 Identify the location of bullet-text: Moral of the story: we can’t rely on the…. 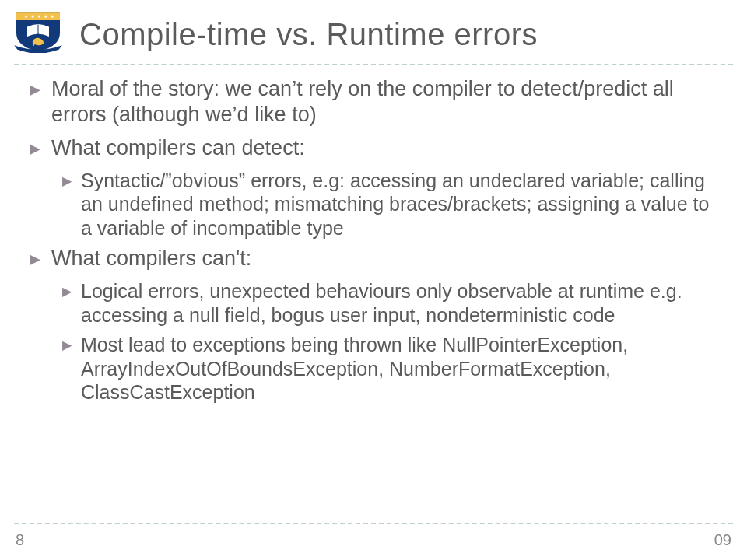
(387, 102).